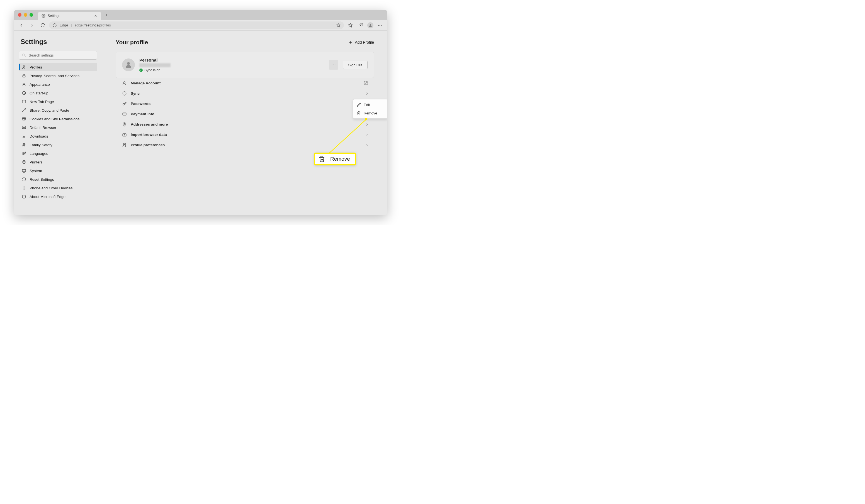  I want to click on address-bar: Edge | edge://settings/profiles, so click(196, 25).